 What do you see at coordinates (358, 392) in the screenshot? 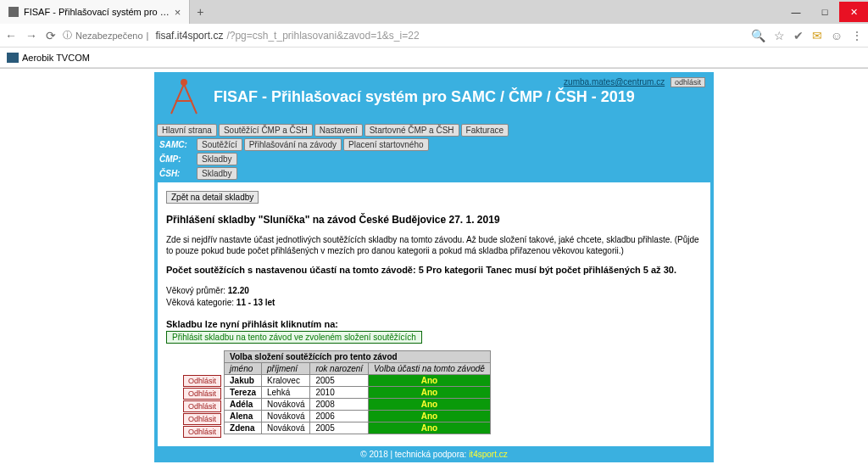
I see `competitors-table: Volba složení soutěžících pro tento závo…` at bounding box center [358, 392].